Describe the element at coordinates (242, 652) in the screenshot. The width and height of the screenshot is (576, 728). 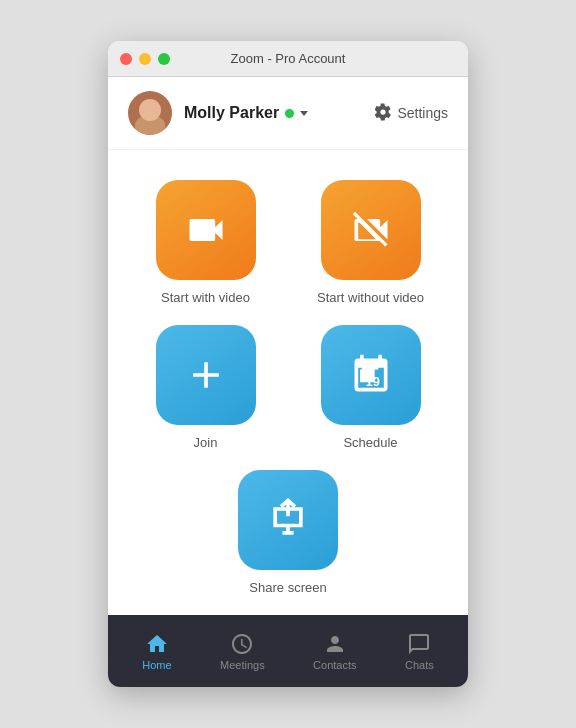
I see `nav-meetings: Meetings` at that location.